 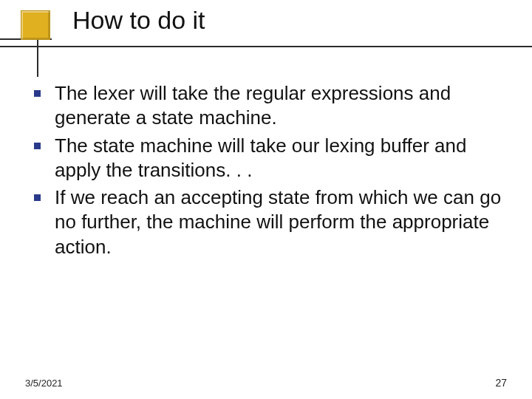 I want to click on title-underline, so click(x=266, y=47).